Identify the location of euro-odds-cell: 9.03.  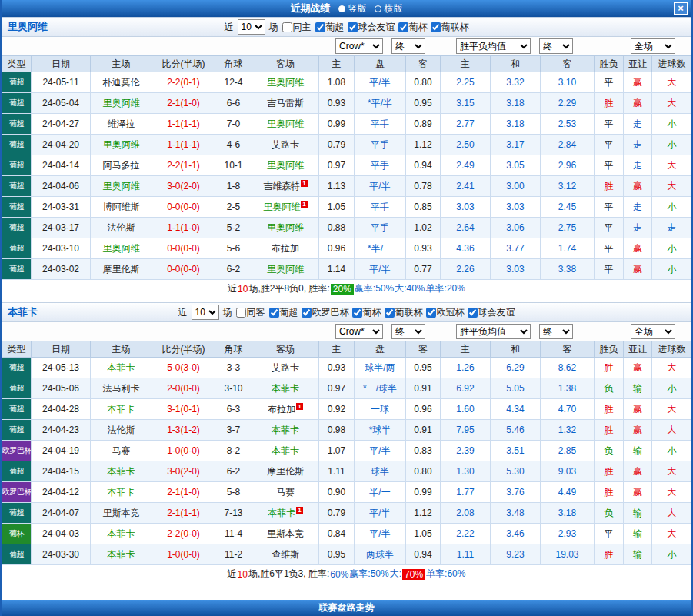
(568, 472).